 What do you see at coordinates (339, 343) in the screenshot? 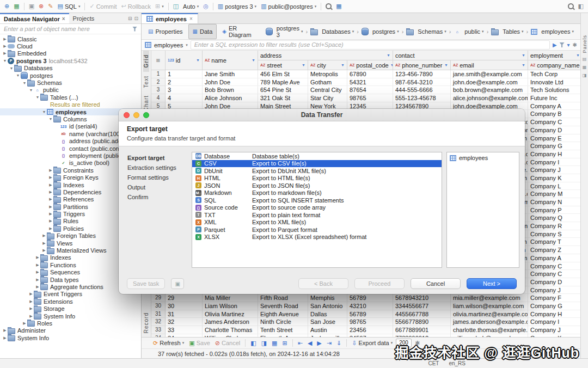
I see `fetch-next-page-icon: ⇓` at bounding box center [339, 343].